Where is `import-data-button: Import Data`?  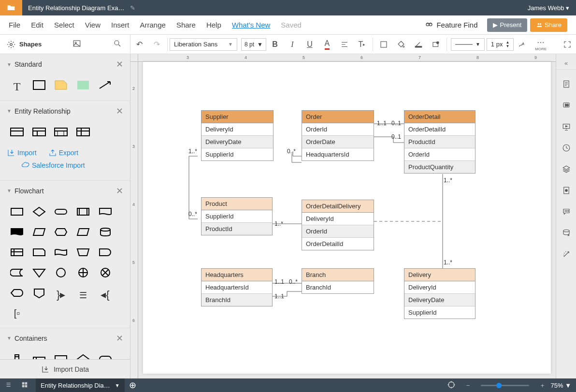
import-data-button: Import Data is located at coordinates (65, 369).